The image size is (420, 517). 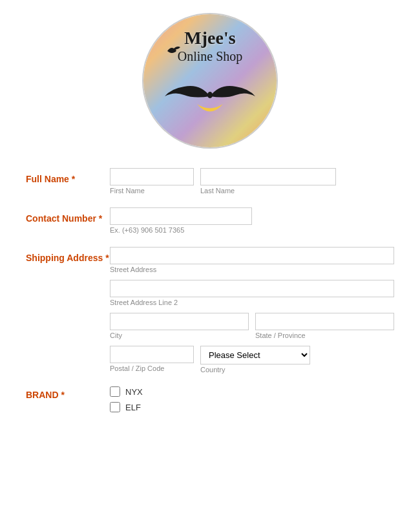 What do you see at coordinates (252, 221) in the screenshot?
I see `contact-number-fields: Ex. (+63) 906 501 7365` at bounding box center [252, 221].